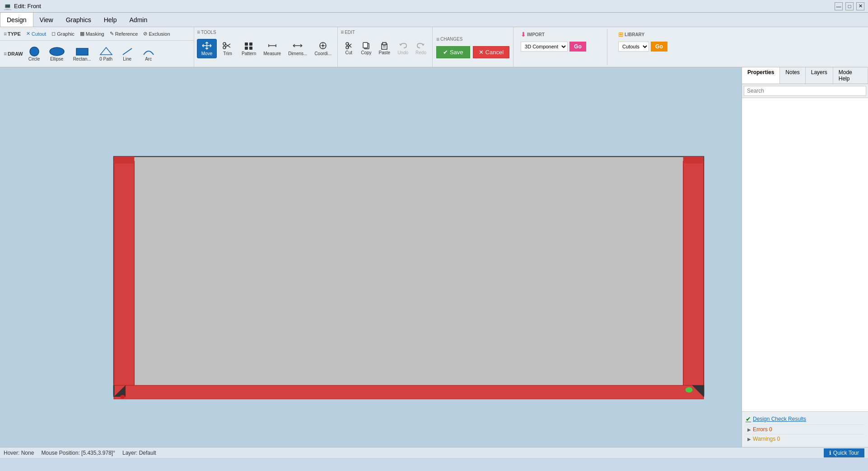 Image resolution: width=868 pixels, height=471 pixels. What do you see at coordinates (228, 49) in the screenshot?
I see `tool-trim-btn: Trim` at bounding box center [228, 49].